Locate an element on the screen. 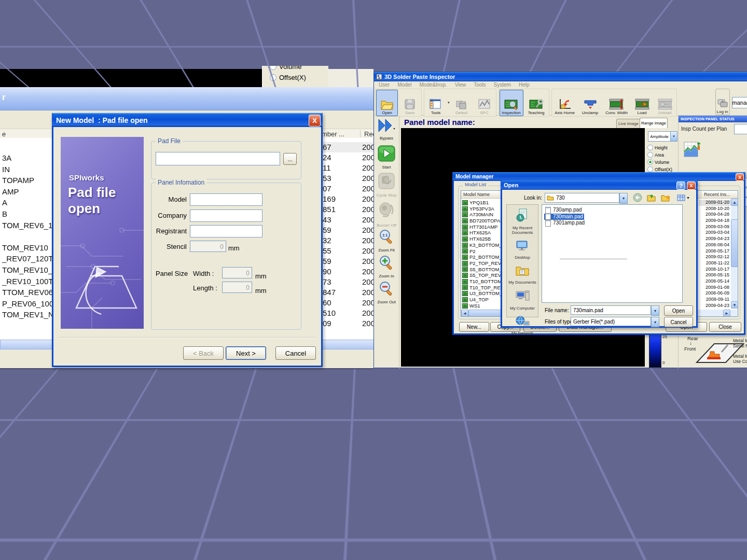 The height and width of the screenshot is (560, 747). place-my-network: My Network is located at coordinates (522, 326).